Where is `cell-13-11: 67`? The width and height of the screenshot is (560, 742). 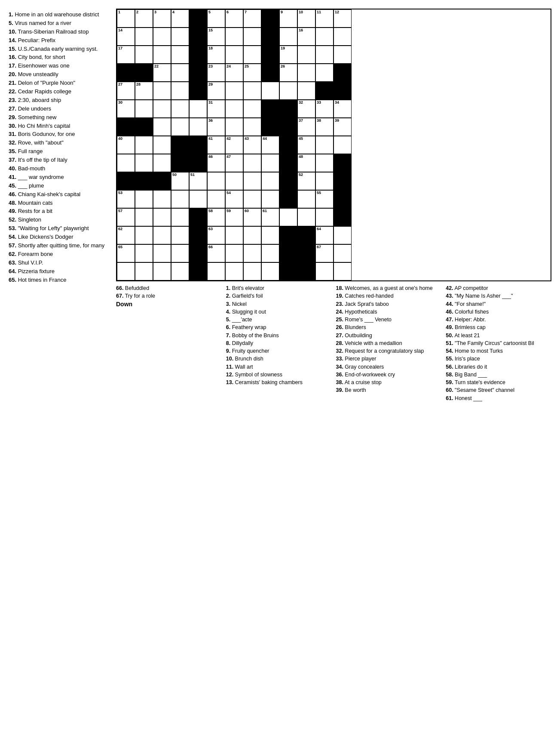
cell-13-11: 67 is located at coordinates (324, 253).